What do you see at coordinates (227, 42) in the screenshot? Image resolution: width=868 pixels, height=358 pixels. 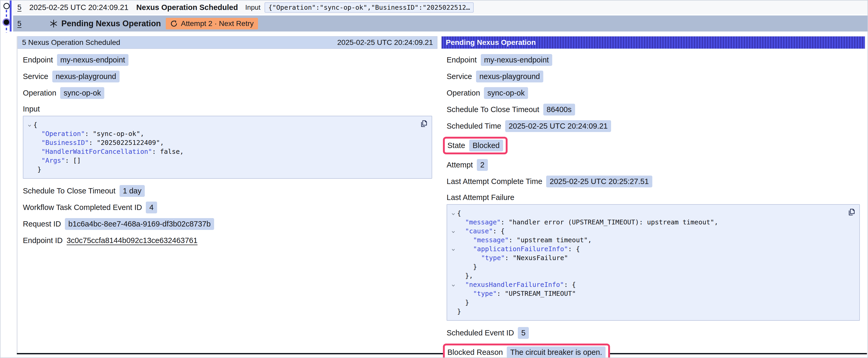 I see `scheduled-panel-header: 5 Nexus Operation Scheduled 2025-02-25 U…` at bounding box center [227, 42].